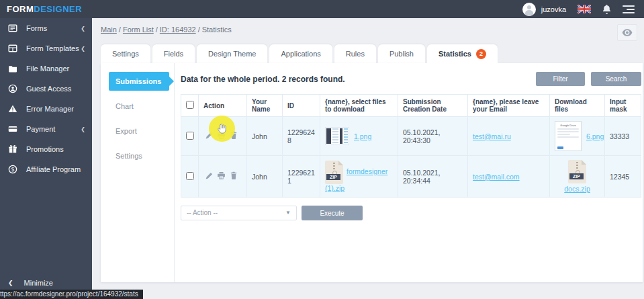 The image size is (644, 299). Describe the element at coordinates (178, 30) in the screenshot. I see `breadcrumb-link-form-id: ID: 164932` at that location.